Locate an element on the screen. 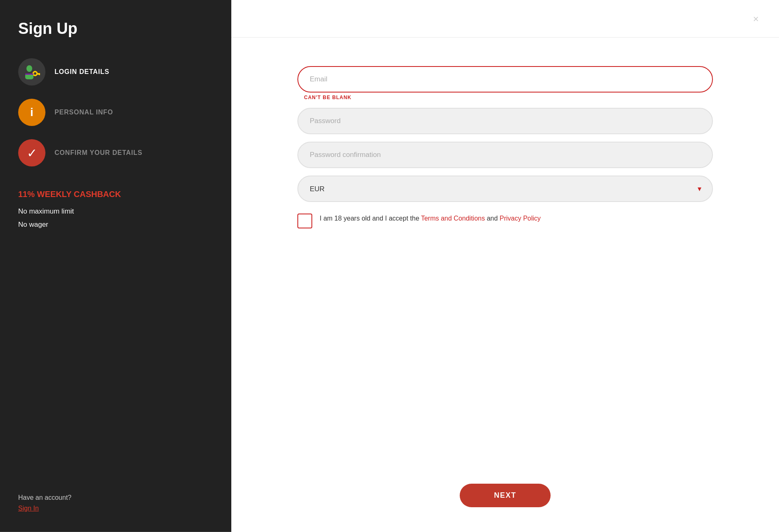  cashback-detail1: No maximum limit is located at coordinates (116, 211).